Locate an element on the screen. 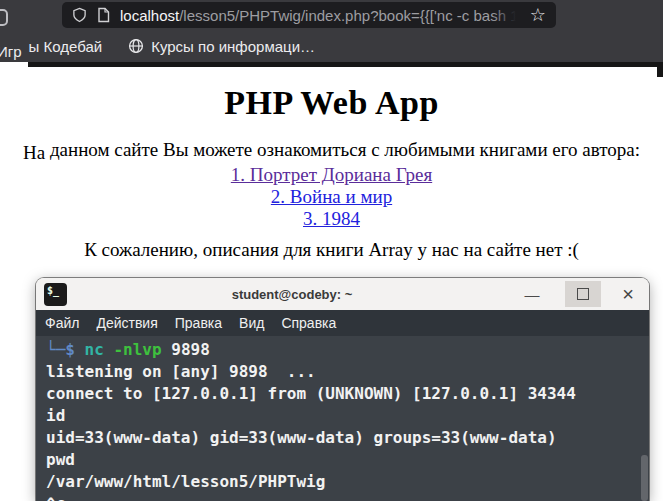  maximize-icon is located at coordinates (583, 294).